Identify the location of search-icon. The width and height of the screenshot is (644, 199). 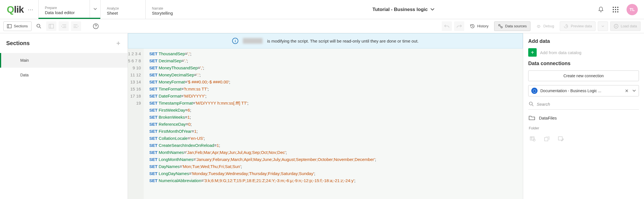
(531, 104).